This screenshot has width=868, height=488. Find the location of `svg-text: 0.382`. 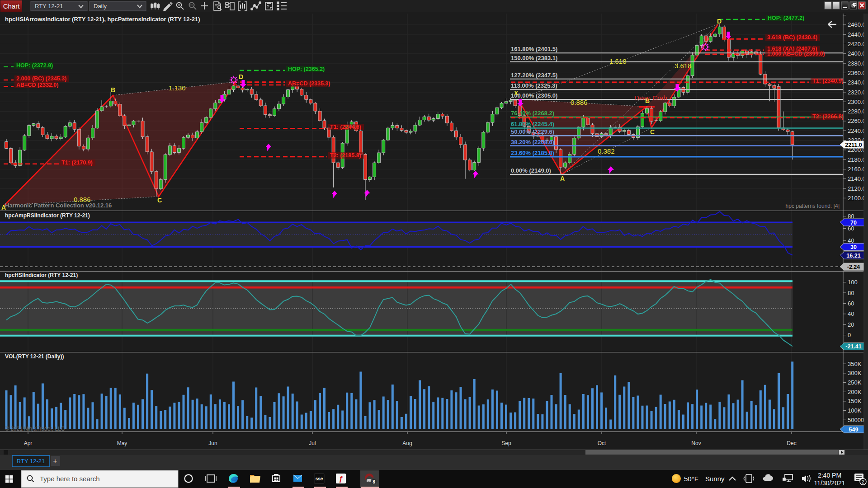

svg-text: 0.382 is located at coordinates (606, 151).